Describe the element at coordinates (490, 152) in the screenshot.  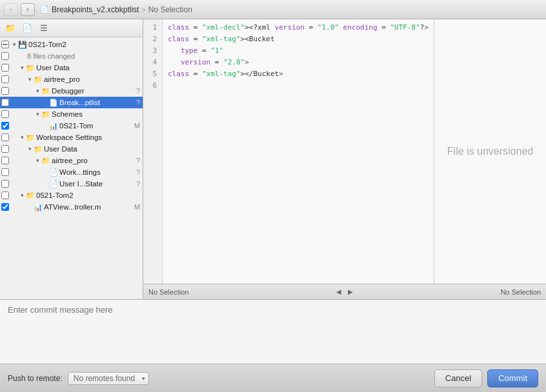
I see `unversioned-label: File is unversioned` at that location.